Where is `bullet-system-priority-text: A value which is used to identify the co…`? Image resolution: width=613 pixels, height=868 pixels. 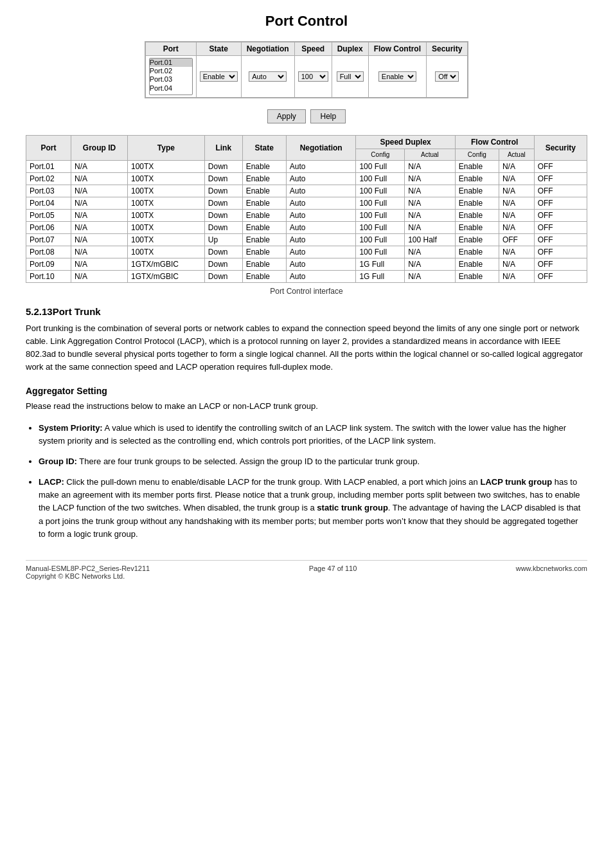 bullet-system-priority-text: A value which is used to identify the co… is located at coordinates (302, 435).